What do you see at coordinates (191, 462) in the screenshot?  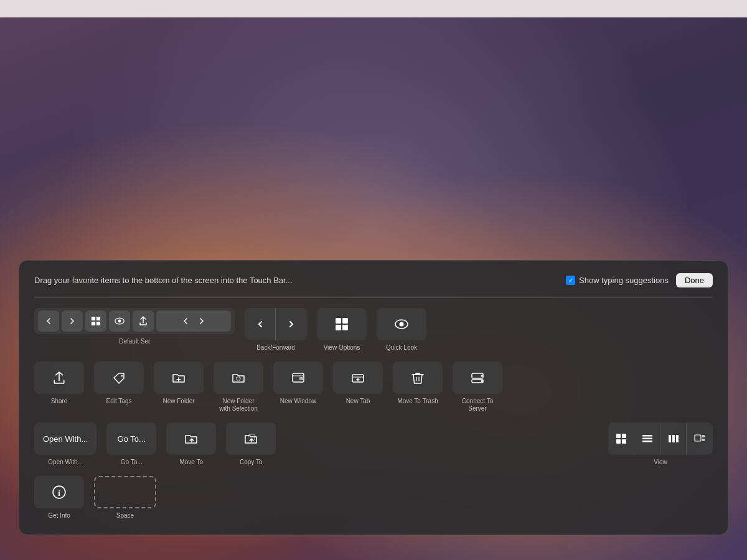 I see `move-to-label: Move To` at bounding box center [191, 462].